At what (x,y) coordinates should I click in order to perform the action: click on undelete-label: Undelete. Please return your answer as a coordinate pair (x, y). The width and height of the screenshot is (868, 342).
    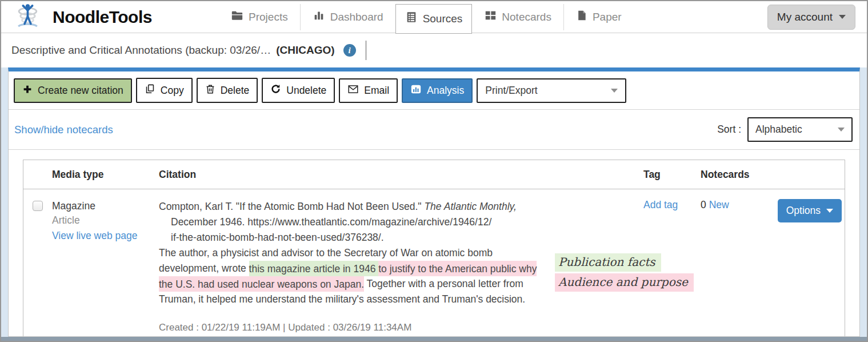
    Looking at the image, I should click on (306, 90).